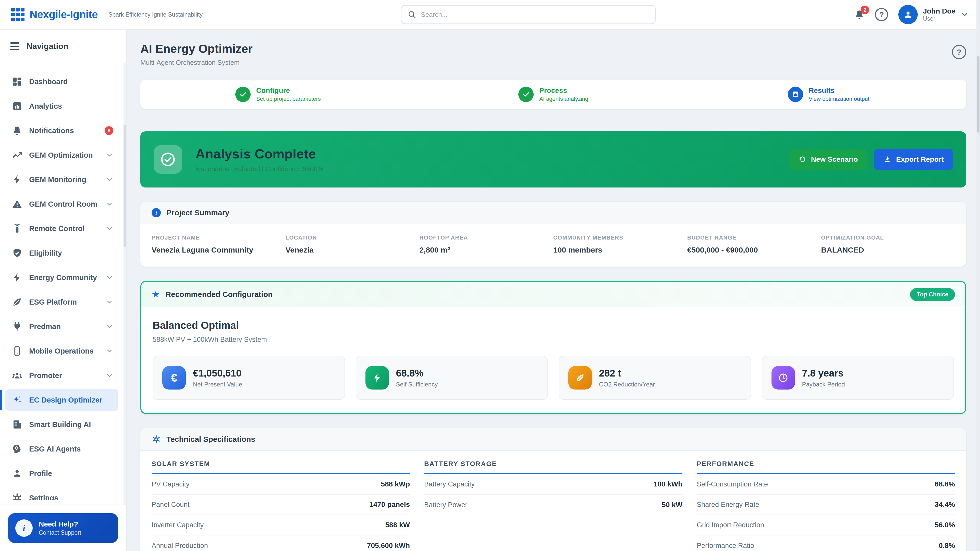 The width and height of the screenshot is (980, 551). Describe the element at coordinates (914, 160) in the screenshot. I see `export-report-button: Export Report` at that location.